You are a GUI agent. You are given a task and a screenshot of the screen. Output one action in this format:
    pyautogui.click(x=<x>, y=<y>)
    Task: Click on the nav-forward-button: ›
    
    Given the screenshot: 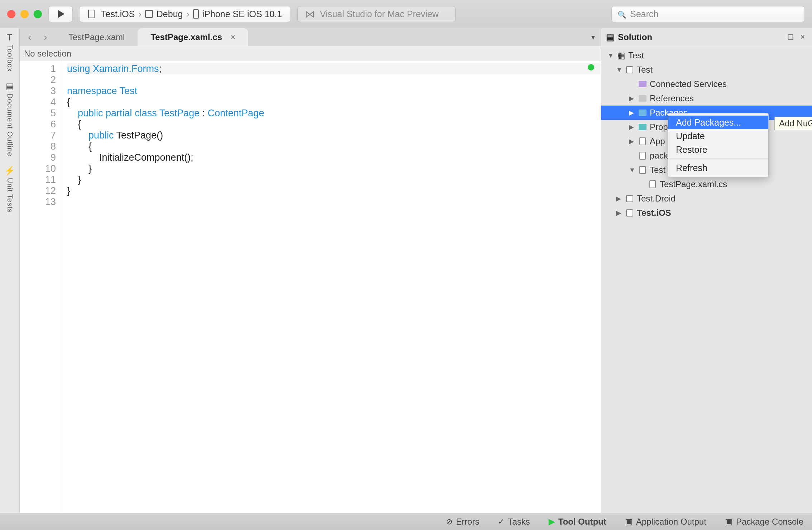 What is the action you would take?
    pyautogui.click(x=45, y=37)
    